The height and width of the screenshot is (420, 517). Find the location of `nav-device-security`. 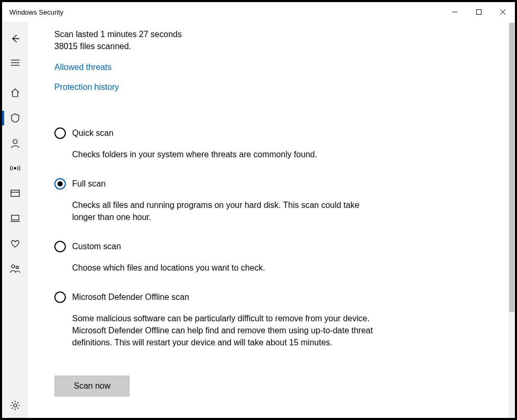

nav-device-security is located at coordinates (15, 218).